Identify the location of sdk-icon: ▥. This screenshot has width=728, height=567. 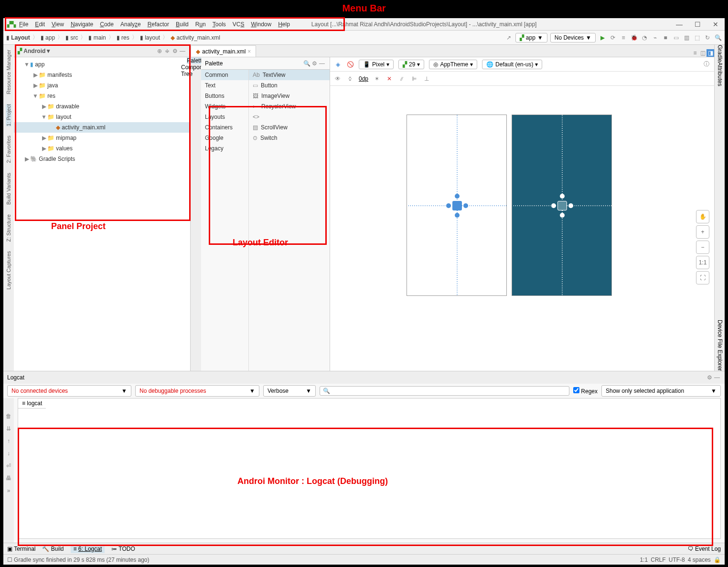
(686, 38).